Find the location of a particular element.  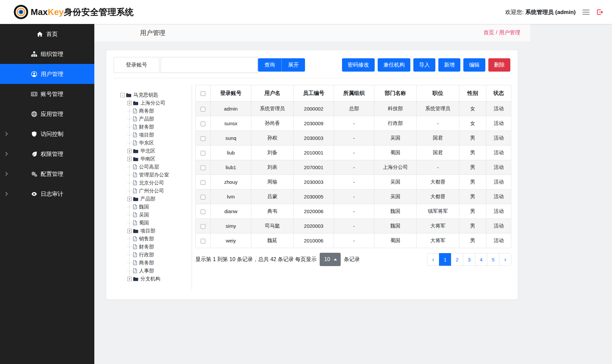

tree-node: 魏国 is located at coordinates (159, 207).